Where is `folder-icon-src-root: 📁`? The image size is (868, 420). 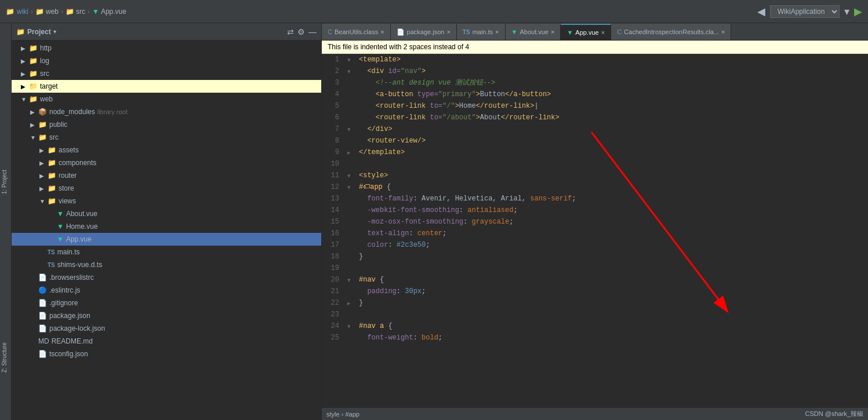
folder-icon-src-root: 📁 is located at coordinates (34, 74).